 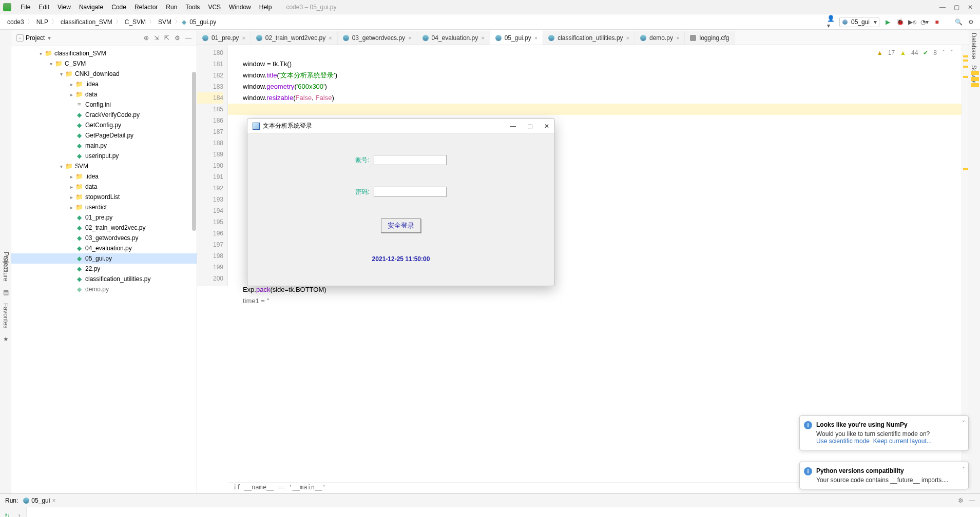 What do you see at coordinates (971, 22) in the screenshot?
I see `settings-icon: ⚙` at bounding box center [971, 22].